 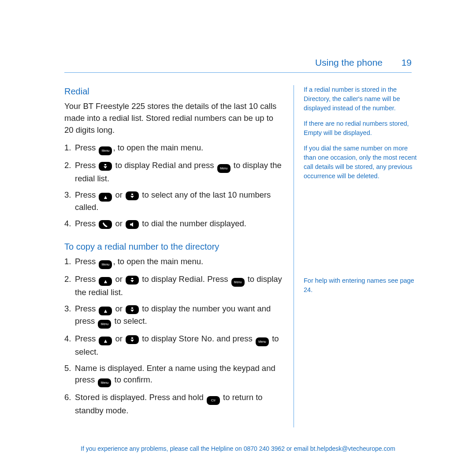 I want to click on page-header: Using the phone 19, so click(x=238, y=65).